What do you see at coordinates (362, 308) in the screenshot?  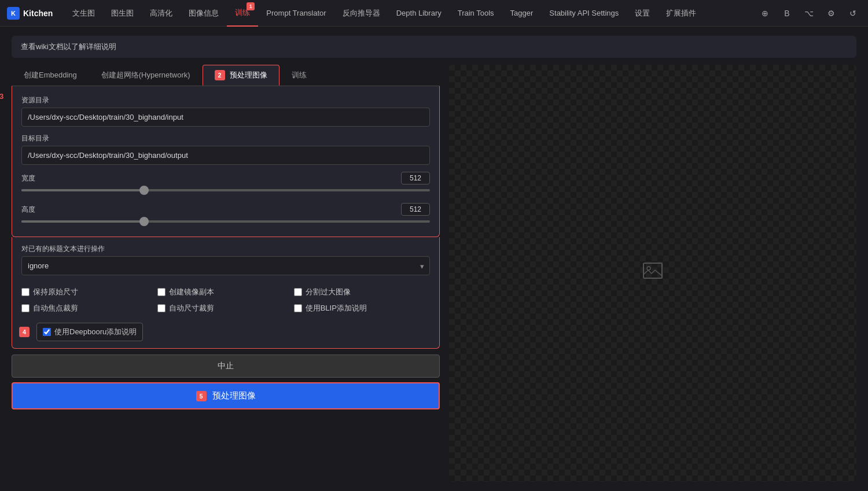 I see `checkbox-blip: 使用BLIP添加说明` at bounding box center [362, 308].